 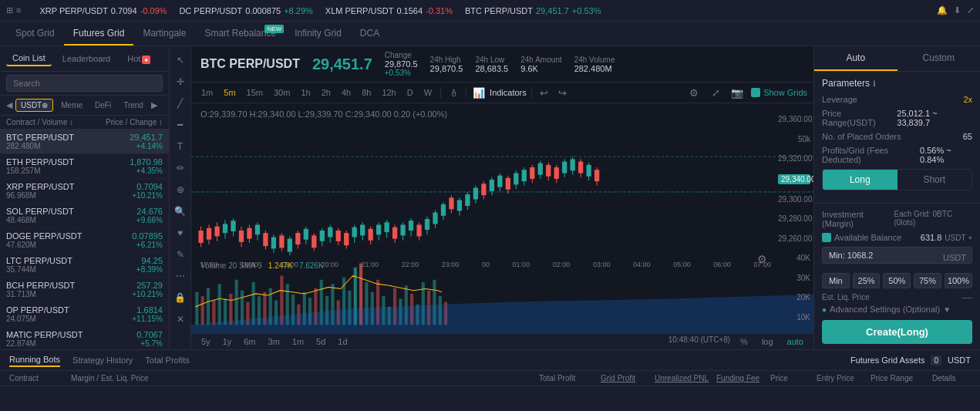 What do you see at coordinates (685, 378) in the screenshot?
I see `th-unrealized-pnl: Unrealized PNL` at bounding box center [685, 378].